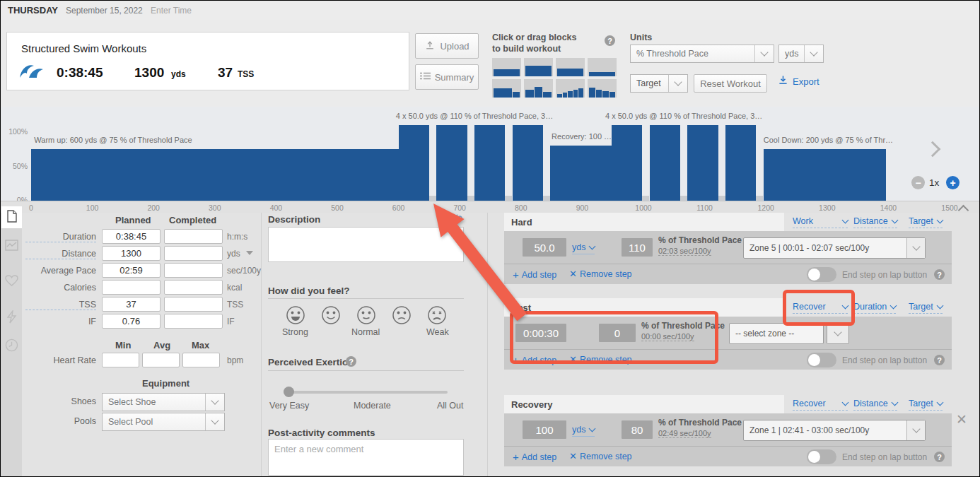 Image resolution: width=980 pixels, height=477 pixels. I want to click on step-name-field: Hard, so click(644, 222).